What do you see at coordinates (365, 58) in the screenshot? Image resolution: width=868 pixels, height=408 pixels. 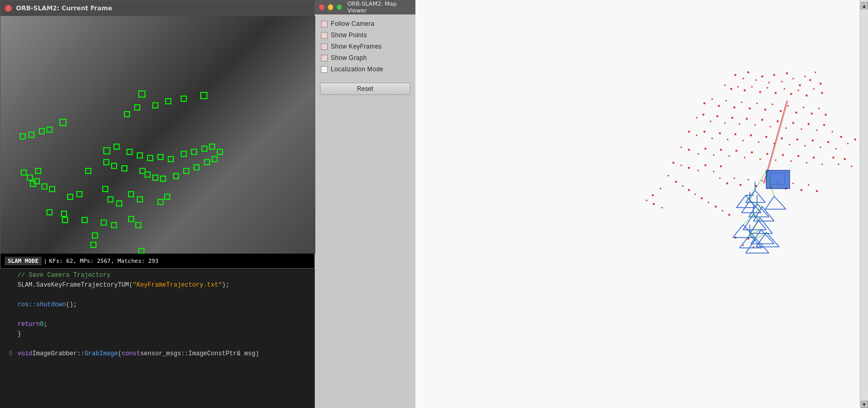 I see `show-graph-row: Show Graph` at bounding box center [365, 58].